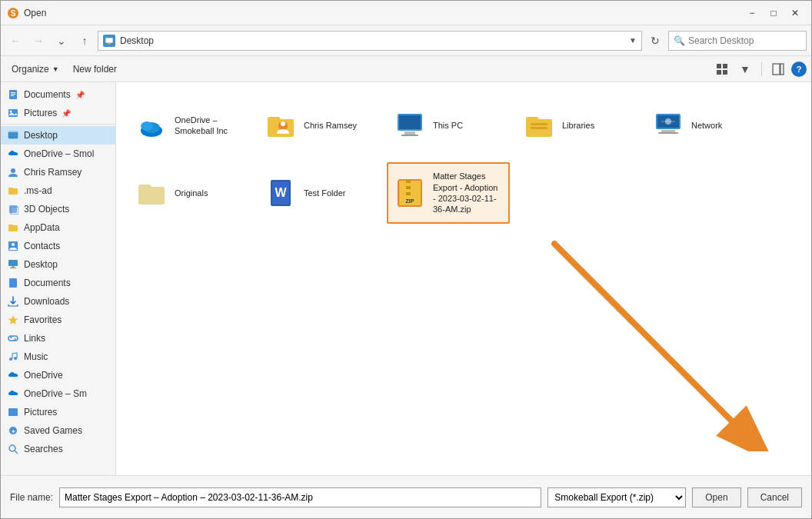 This screenshot has width=812, height=519. Describe the element at coordinates (13, 357) in the screenshot. I see `music-icon` at that location.